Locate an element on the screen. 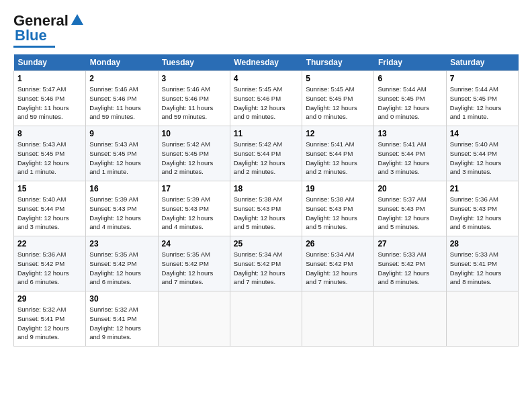 The image size is (532, 411). day-cell: 17Sunrise: 5:39 AMSunset: 5:43 PMDayligh… is located at coordinates (193, 209).